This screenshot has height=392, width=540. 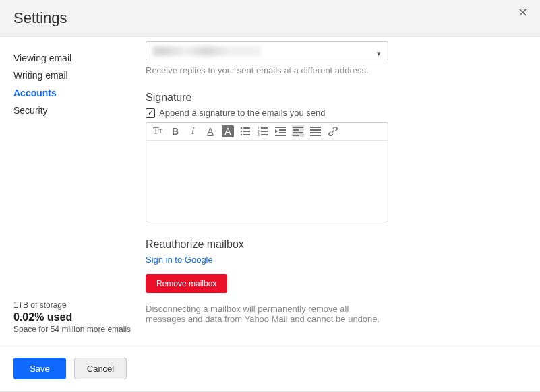 I want to click on remove-mailbox-button: Remove mailbox, so click(x=186, y=284).